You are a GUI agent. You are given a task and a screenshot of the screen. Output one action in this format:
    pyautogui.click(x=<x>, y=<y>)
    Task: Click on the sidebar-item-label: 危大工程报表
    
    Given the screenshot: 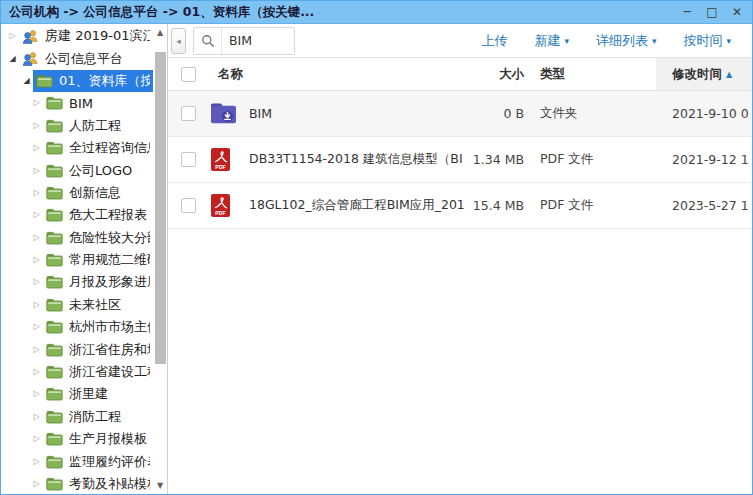 What is the action you would take?
    pyautogui.click(x=108, y=215)
    